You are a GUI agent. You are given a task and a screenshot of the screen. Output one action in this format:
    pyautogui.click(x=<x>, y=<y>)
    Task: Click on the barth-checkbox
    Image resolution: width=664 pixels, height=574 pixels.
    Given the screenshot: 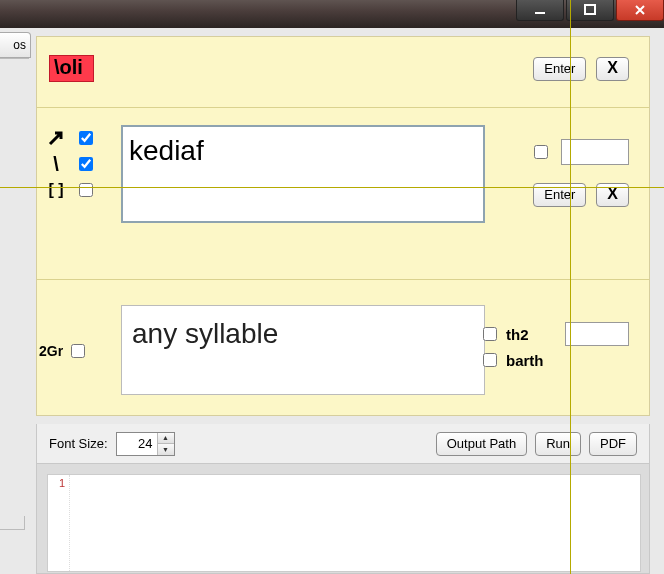 What is the action you would take?
    pyautogui.click(x=490, y=360)
    